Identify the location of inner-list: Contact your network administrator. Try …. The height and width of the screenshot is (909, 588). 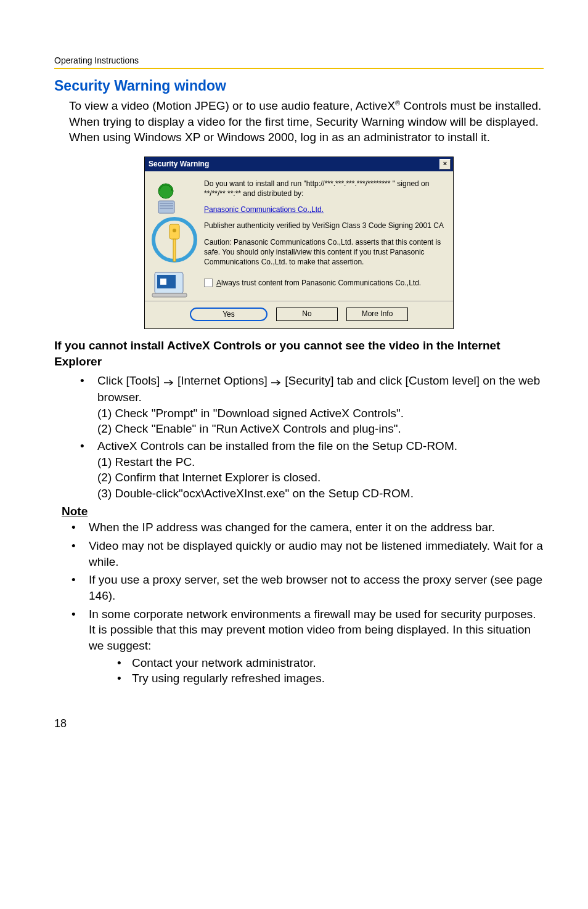
(316, 671).